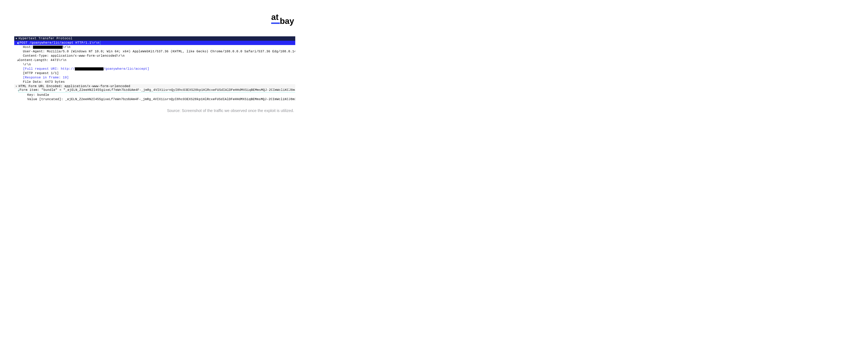 This screenshot has width=868, height=361. I want to click on form-key-row: Key: bundle, so click(155, 95).